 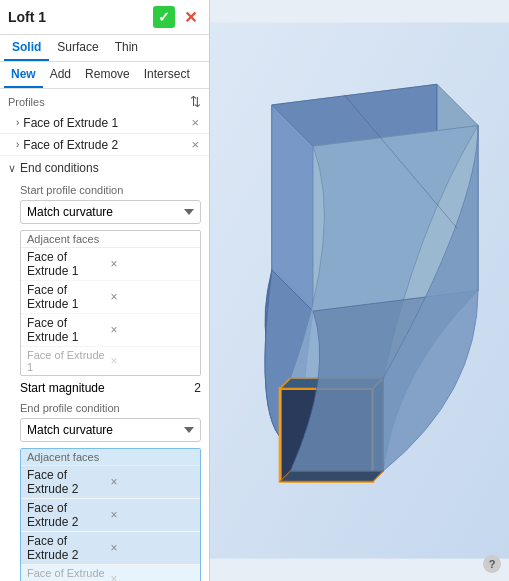 What do you see at coordinates (110, 212) in the screenshot?
I see `start-profile-select: Match curvature Normal to profile Tangen…` at bounding box center [110, 212].